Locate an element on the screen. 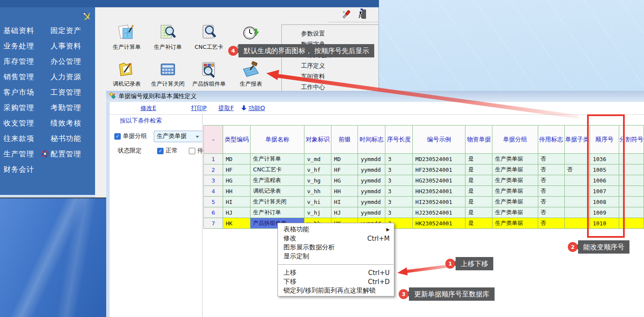 This screenshot has height=317, width=644. column-header: 对象标识 is located at coordinates (318, 140).